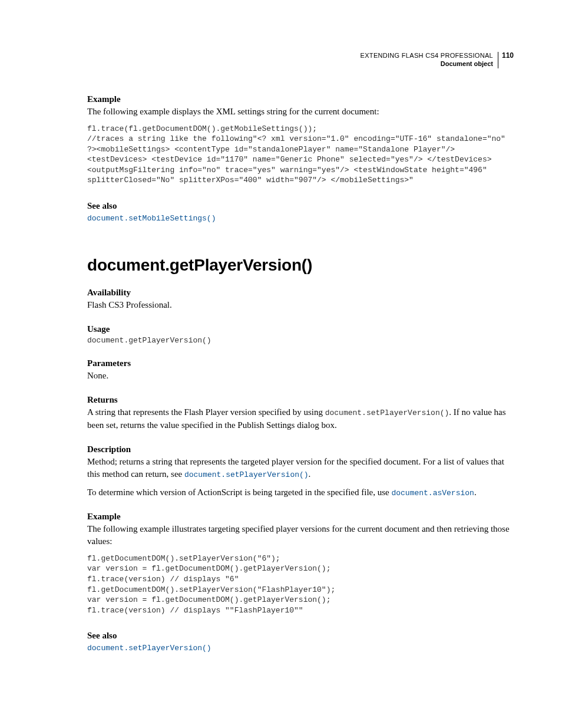 The height and width of the screenshot is (728, 562). Describe the element at coordinates (300, 154) in the screenshot. I see `code-block: fl.trace(fl.getDocumentDOM().getMobileSe…` at that location.